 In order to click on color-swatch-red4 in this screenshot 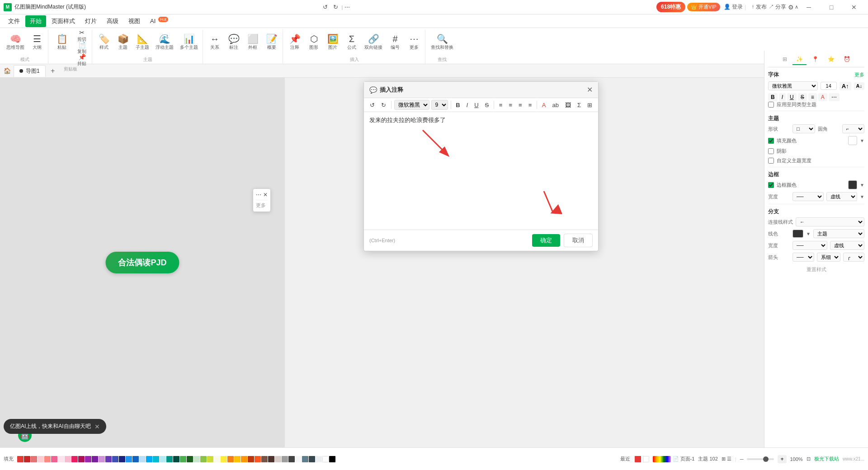, I will do `click(41, 459)`.